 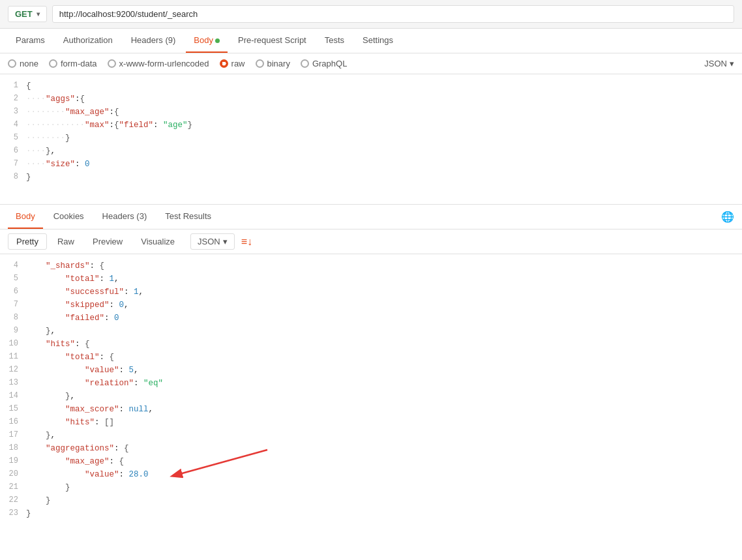 What do you see at coordinates (719, 64) in the screenshot?
I see `json-format-dropdown: JSON ▾` at bounding box center [719, 64].